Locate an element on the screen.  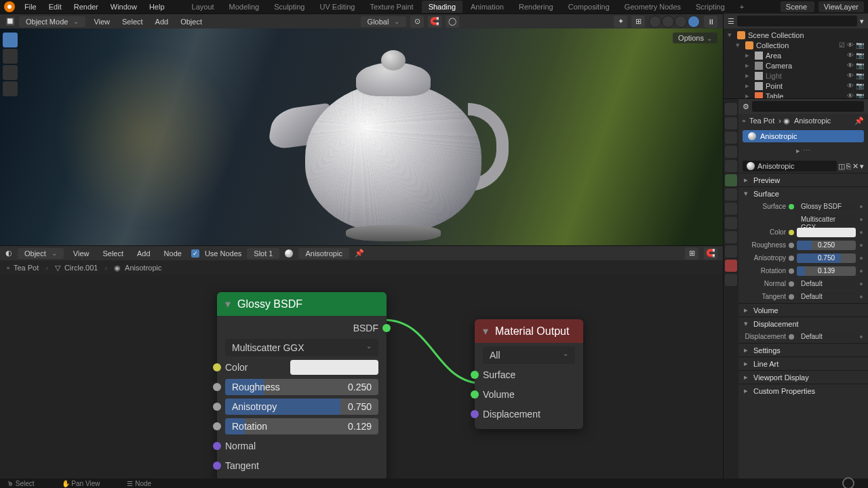
ned-menu-node: Node is located at coordinates (173, 253).